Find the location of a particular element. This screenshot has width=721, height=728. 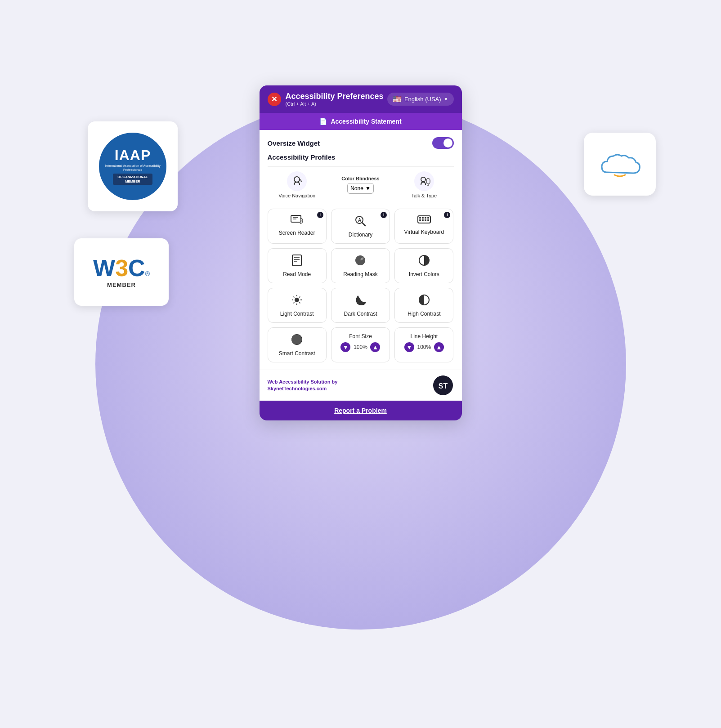

font-size-label: Font Size is located at coordinates (361, 336).